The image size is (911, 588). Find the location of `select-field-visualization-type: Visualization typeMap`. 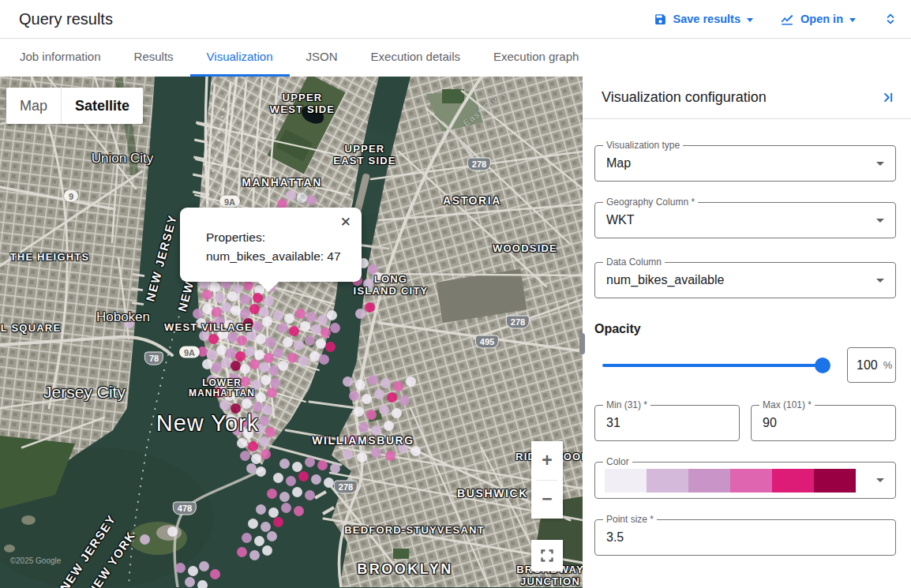

select-field-visualization-type: Visualization typeMap is located at coordinates (745, 163).